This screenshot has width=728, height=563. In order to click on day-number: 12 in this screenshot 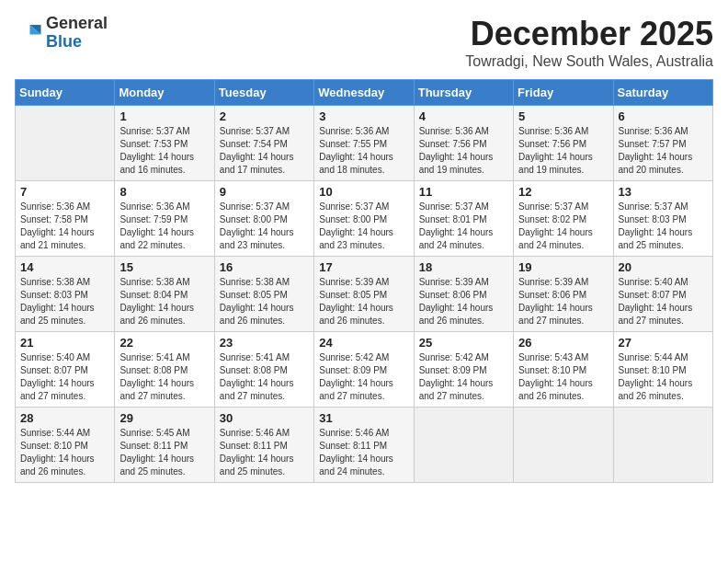, I will do `click(563, 191)`.